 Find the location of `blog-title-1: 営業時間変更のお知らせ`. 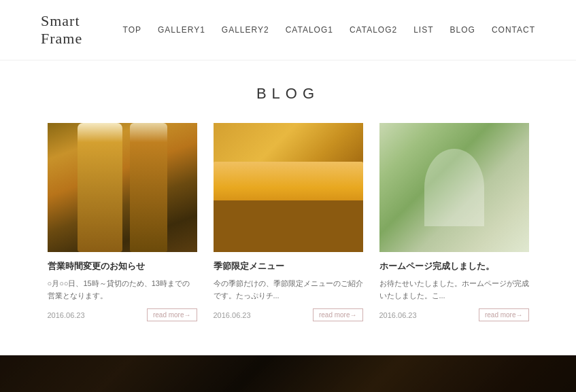

blog-title-1: 営業時間変更のお知らせ is located at coordinates (122, 266).